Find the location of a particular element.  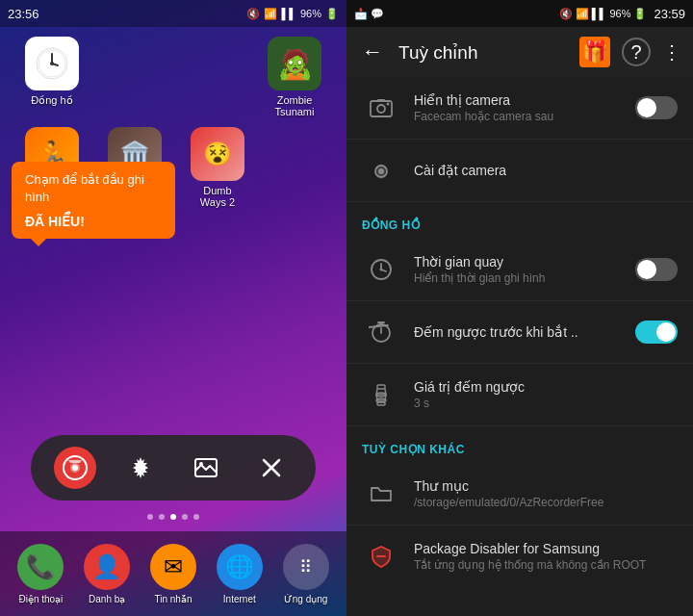

dong-ho-section-header: ĐỒNG HỒ is located at coordinates (520, 220).